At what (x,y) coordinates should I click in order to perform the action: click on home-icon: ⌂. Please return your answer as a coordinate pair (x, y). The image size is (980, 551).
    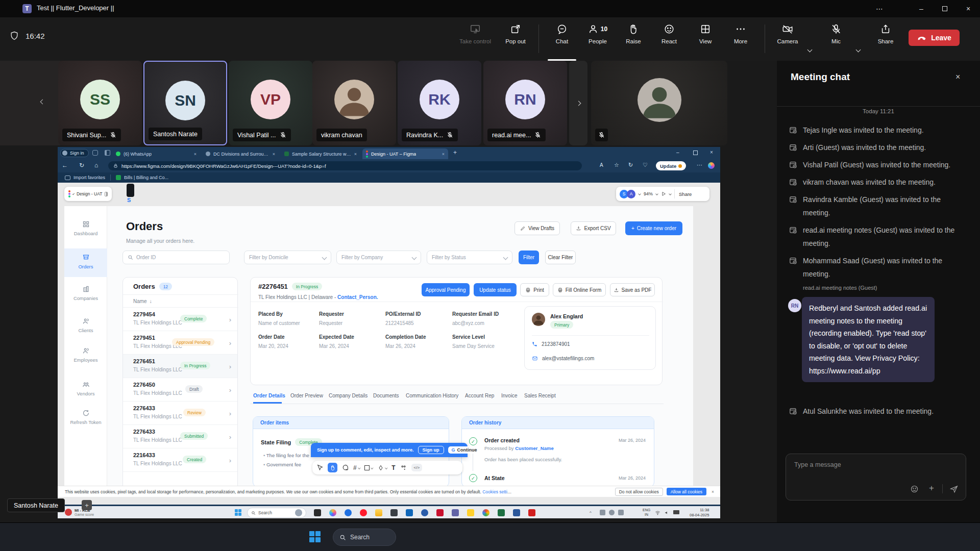
    Looking at the image, I should click on (96, 165).